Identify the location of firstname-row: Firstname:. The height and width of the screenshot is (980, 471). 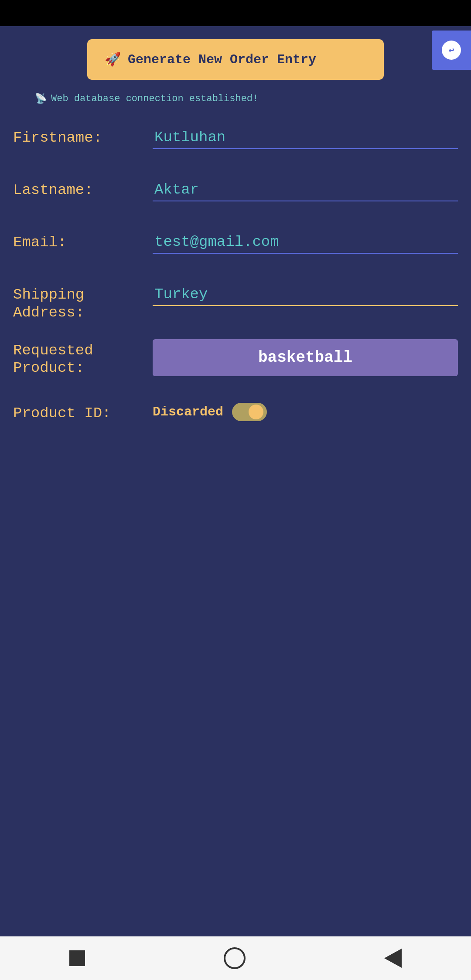
(236, 144).